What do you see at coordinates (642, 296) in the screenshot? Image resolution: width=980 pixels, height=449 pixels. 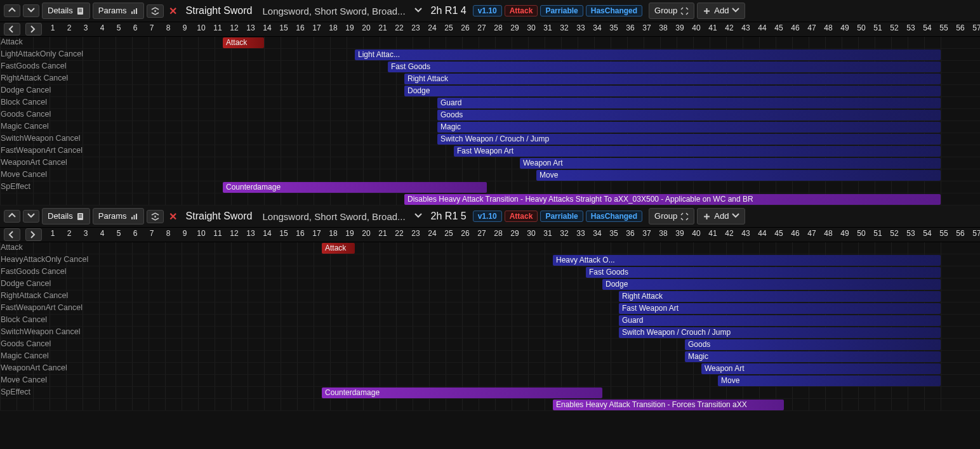 I see `bar-label: Right Attack` at bounding box center [642, 296].